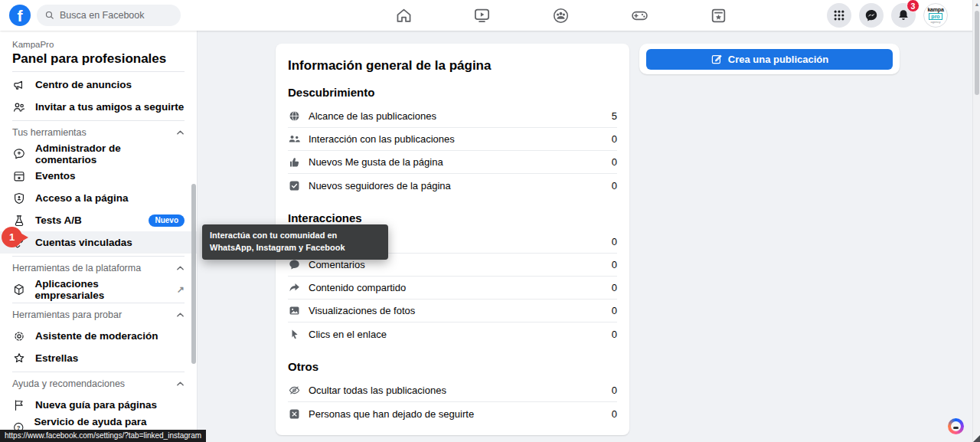  I want to click on metric-label: Clics en el enlace, so click(348, 334).